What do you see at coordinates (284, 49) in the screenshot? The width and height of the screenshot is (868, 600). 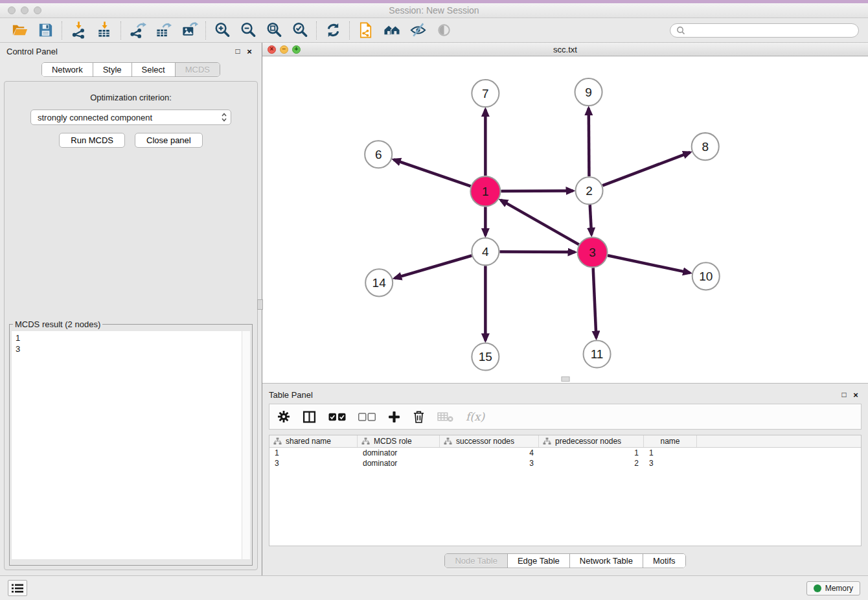 I see `network-window-controls: × − +` at bounding box center [284, 49].